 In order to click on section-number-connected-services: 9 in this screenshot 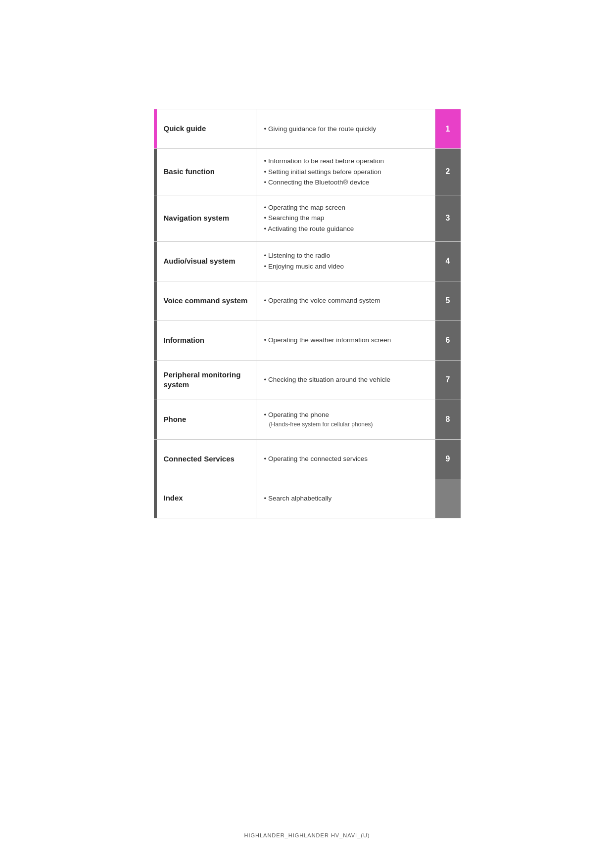, I will do `click(448, 459)`.